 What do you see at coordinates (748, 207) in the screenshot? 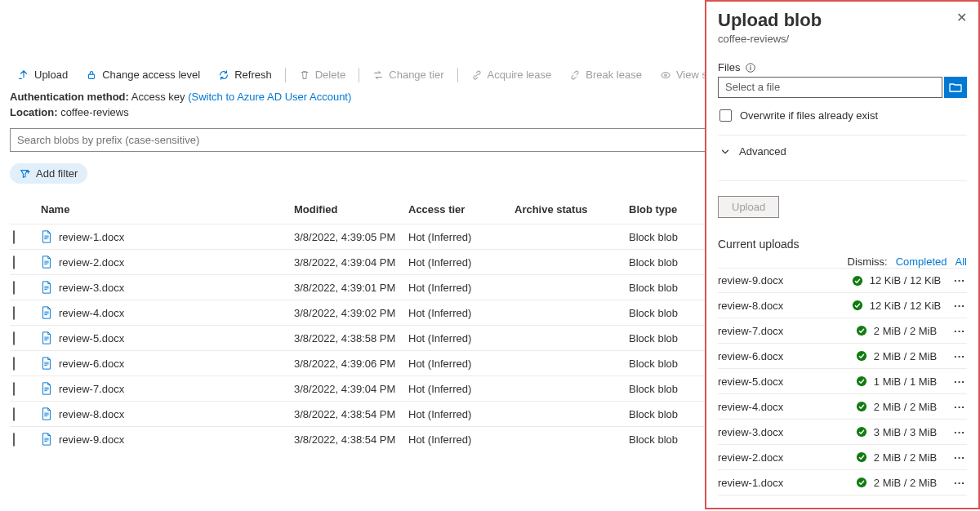
I see `upload-submit-button: Upload` at bounding box center [748, 207].